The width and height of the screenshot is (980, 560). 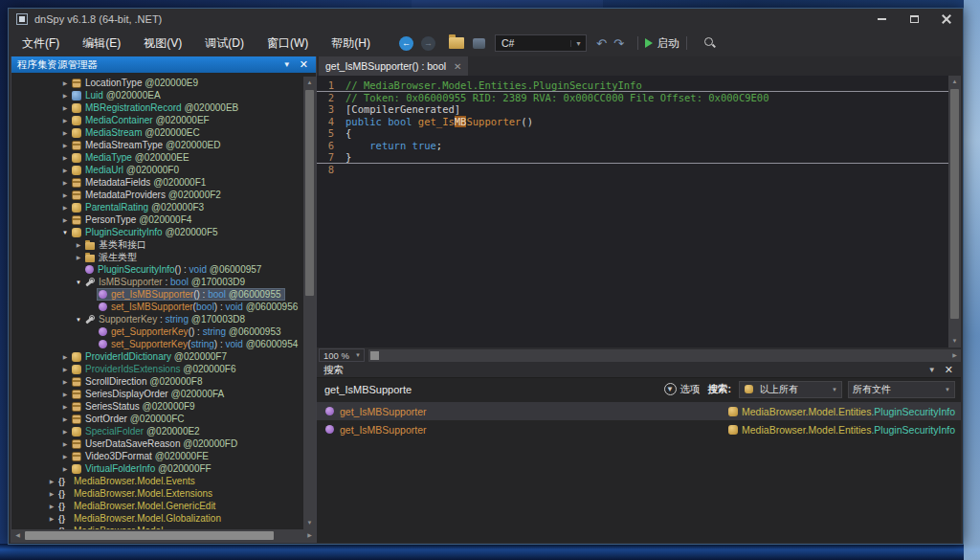 What do you see at coordinates (164, 121) in the screenshot?
I see `tree-item: ▶MediaContainer @020000EF` at bounding box center [164, 121].